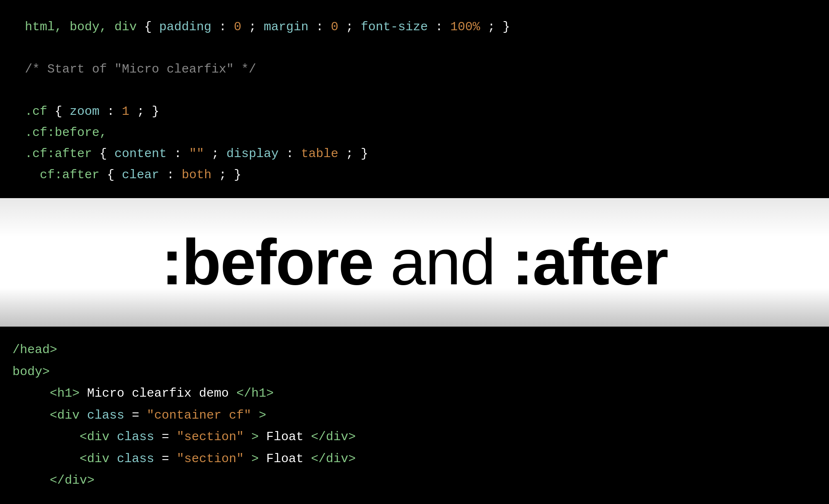 The height and width of the screenshot is (504, 829). Describe the element at coordinates (27, 415) in the screenshot. I see `code-div1-indent` at that location.